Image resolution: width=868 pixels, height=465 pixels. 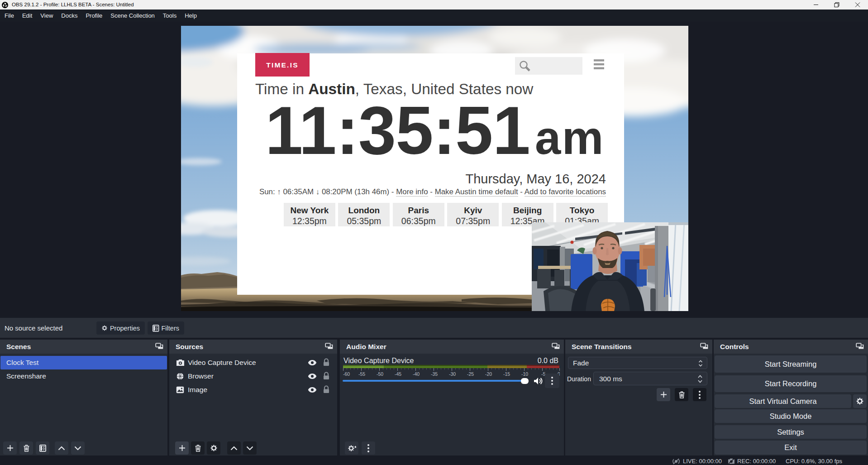 What do you see at coordinates (347, 374) in the screenshot?
I see `svg-text: -60` at bounding box center [347, 374].